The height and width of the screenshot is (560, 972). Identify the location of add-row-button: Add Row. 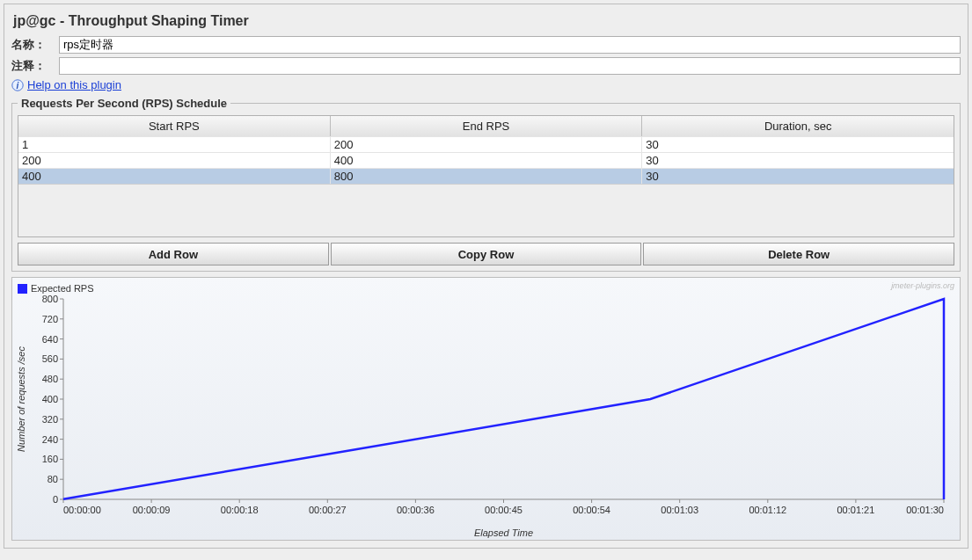
(173, 254).